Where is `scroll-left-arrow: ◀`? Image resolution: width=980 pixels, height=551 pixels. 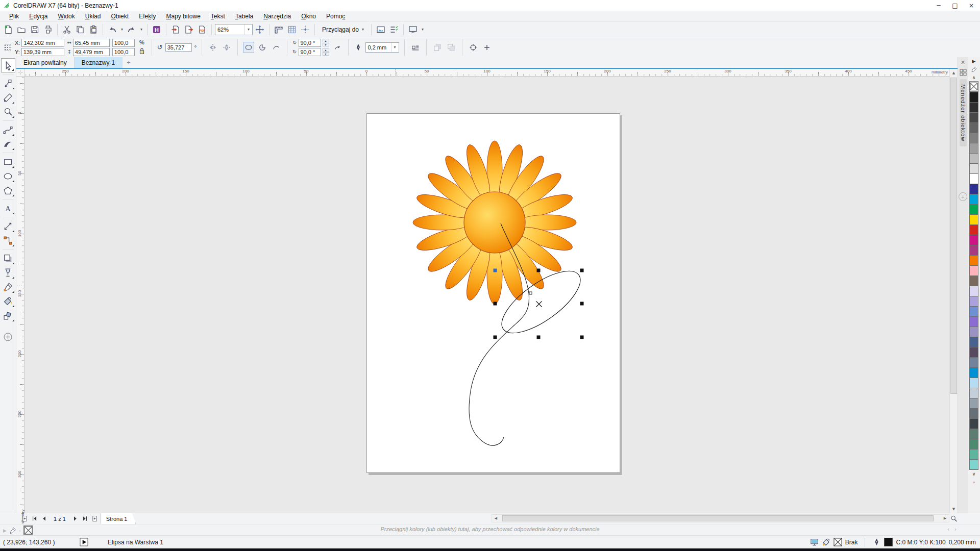 scroll-left-arrow: ◀ is located at coordinates (496, 518).